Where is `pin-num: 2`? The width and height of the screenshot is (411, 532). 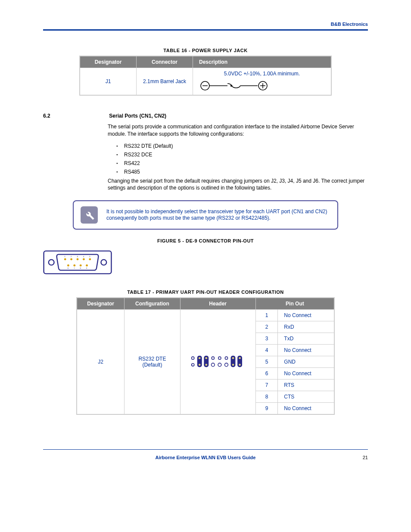
pin-num: 2 is located at coordinates (266, 327).